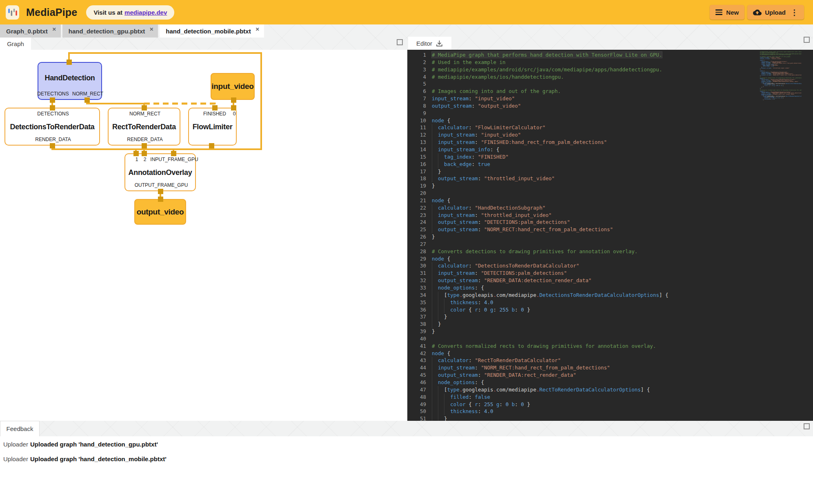  I want to click on code-line: 48 filled: false, so click(610, 397).